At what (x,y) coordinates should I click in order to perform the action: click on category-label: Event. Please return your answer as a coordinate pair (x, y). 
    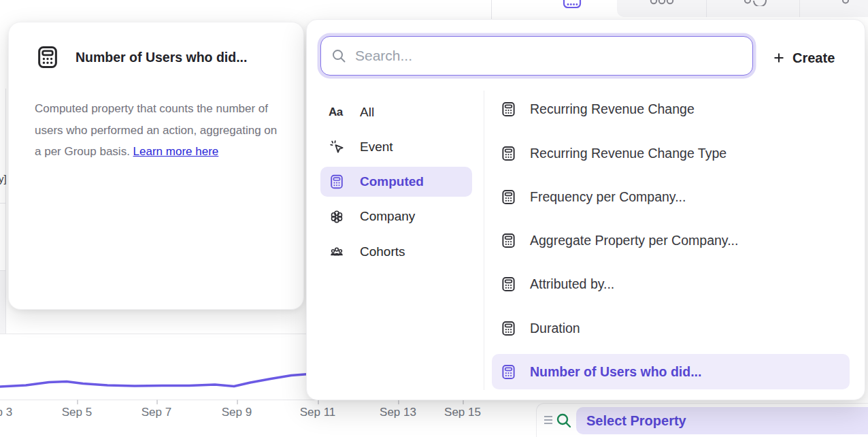
    Looking at the image, I should click on (377, 147).